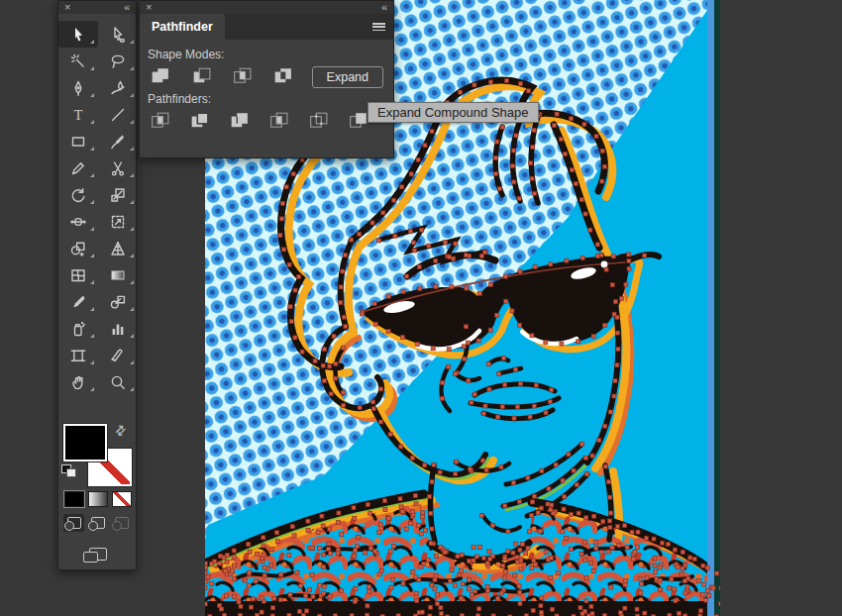  Describe the element at coordinates (78, 194) in the screenshot. I see `rotate-tool` at that location.